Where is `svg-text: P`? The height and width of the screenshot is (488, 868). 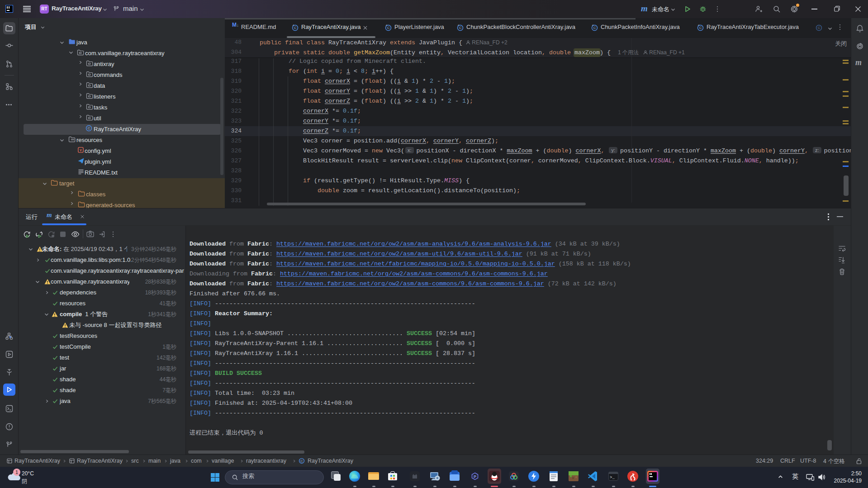 svg-text: P is located at coordinates (475, 477).